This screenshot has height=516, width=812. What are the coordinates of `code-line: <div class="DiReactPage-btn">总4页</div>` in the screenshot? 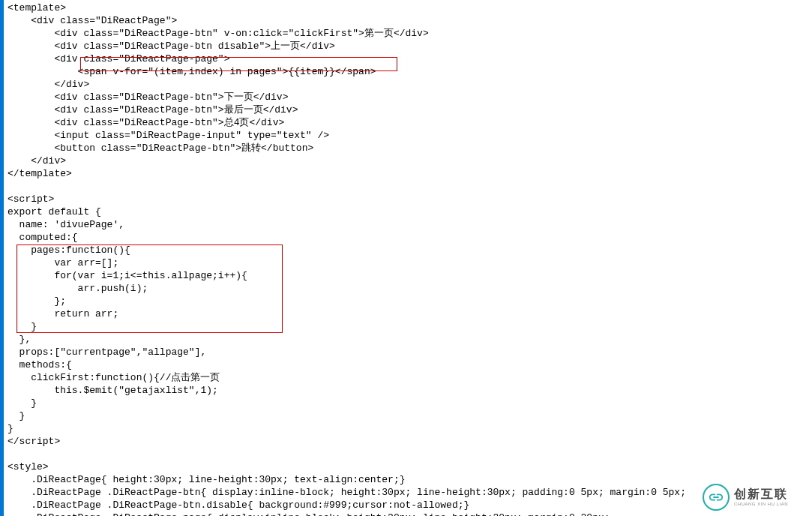 It's located at (145, 123).